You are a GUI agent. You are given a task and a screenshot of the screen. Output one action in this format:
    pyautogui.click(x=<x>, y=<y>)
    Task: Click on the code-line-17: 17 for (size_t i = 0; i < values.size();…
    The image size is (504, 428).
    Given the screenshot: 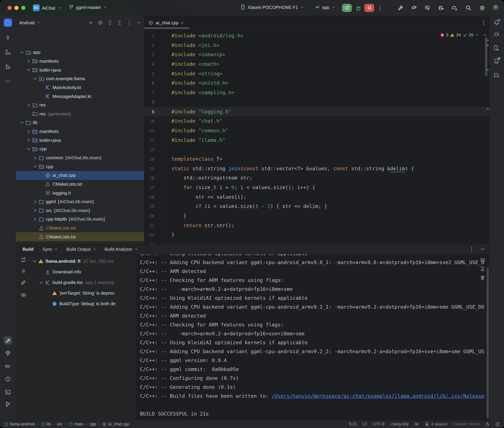 What is the action you would take?
    pyautogui.click(x=317, y=188)
    